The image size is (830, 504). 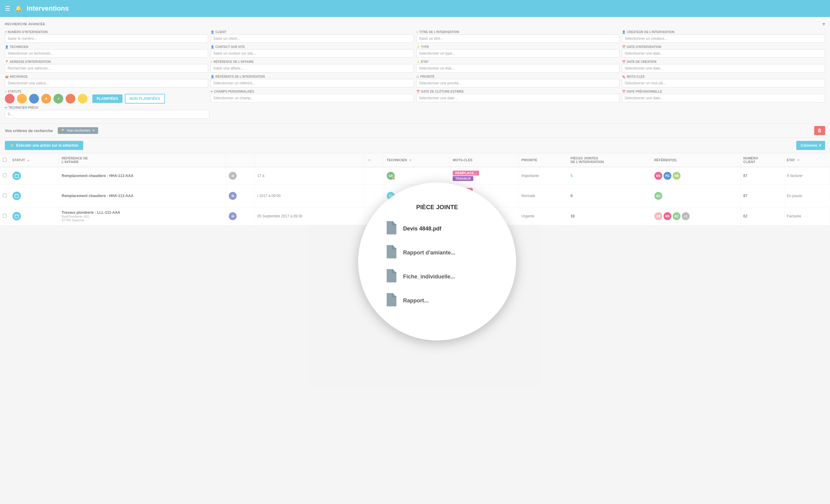 I want to click on field-tech-prevu: ✏ TECHNICIEN PRÉVU, so click(x=107, y=112).